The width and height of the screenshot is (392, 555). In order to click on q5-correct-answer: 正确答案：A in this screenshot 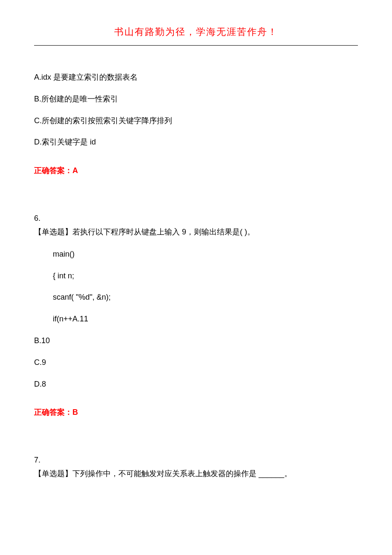, I will do `click(196, 171)`.